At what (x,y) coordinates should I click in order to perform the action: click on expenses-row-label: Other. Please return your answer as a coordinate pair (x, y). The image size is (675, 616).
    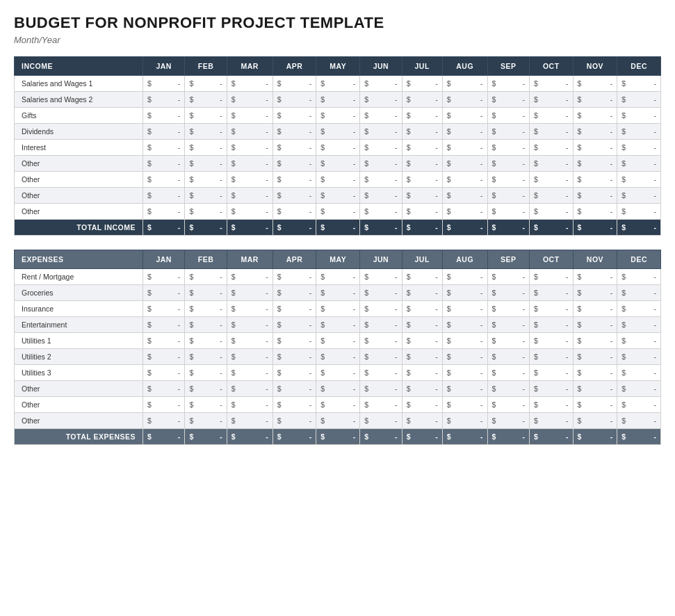
    Looking at the image, I should click on (79, 389).